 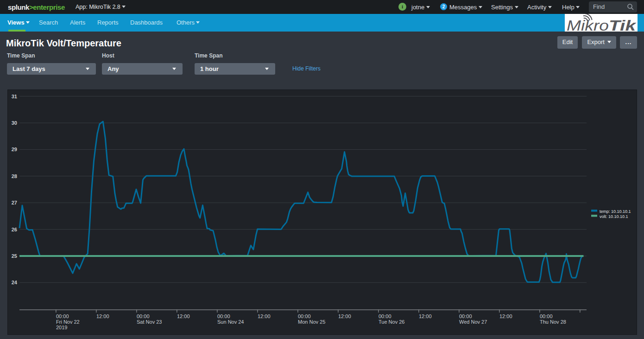 What do you see at coordinates (553, 322) in the screenshot?
I see `svg-text: Thu Nov 28` at bounding box center [553, 322].